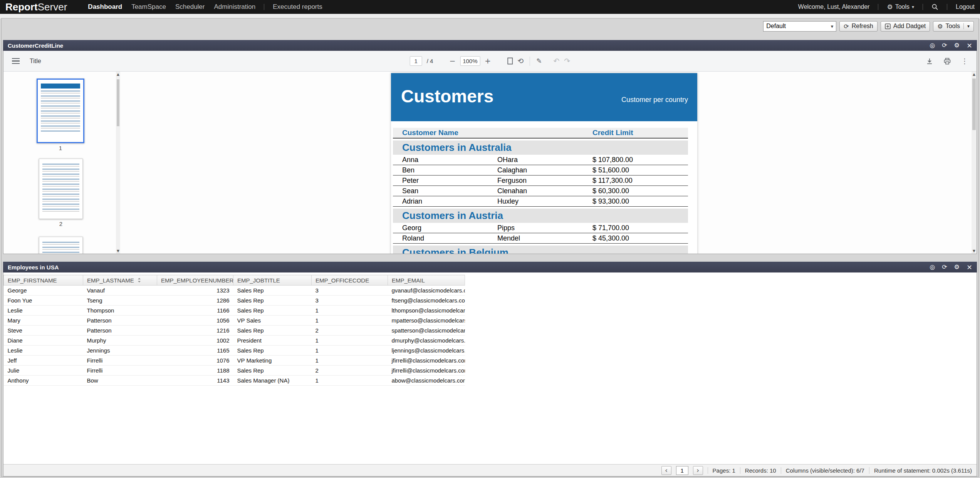  What do you see at coordinates (120, 280) in the screenshot?
I see `column-header-lastname: EMP_LASTNAME` at bounding box center [120, 280].